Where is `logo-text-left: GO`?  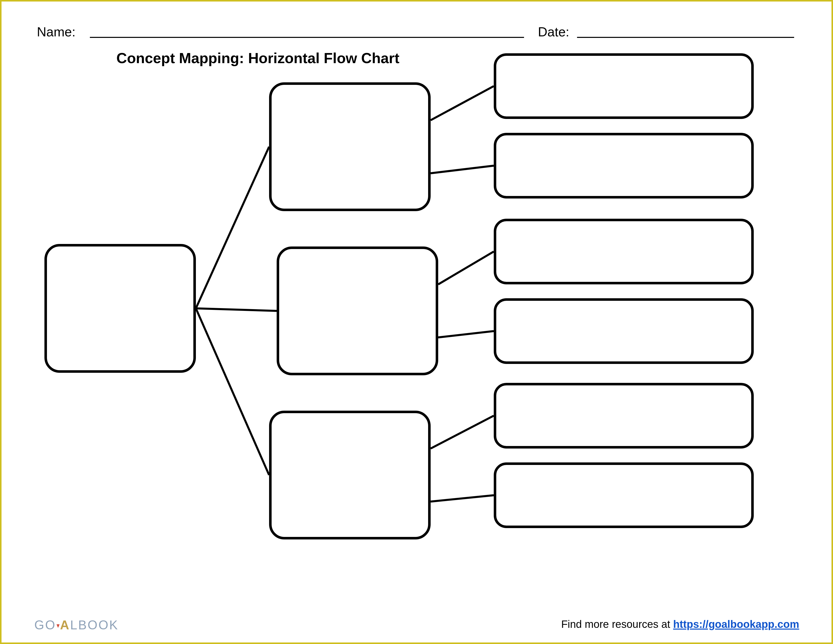 logo-text-left: GO is located at coordinates (45, 625).